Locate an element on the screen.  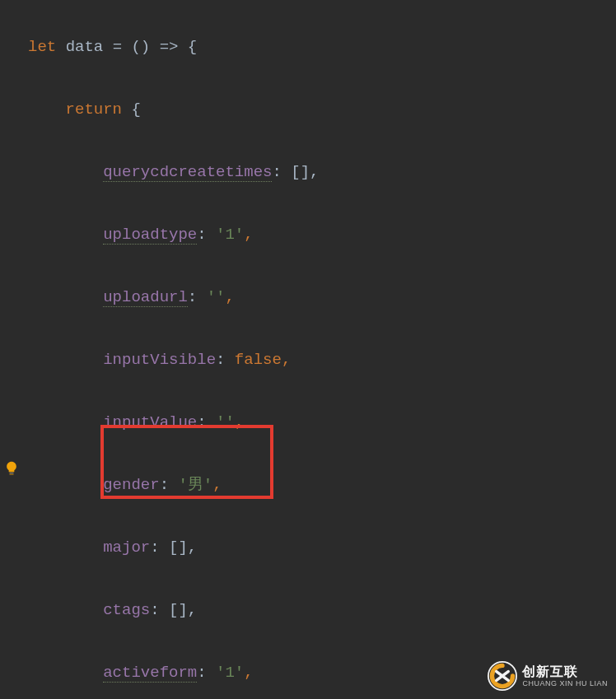
watermark-text-small: CHUANG XIN HU LIAN is located at coordinates (565, 683).